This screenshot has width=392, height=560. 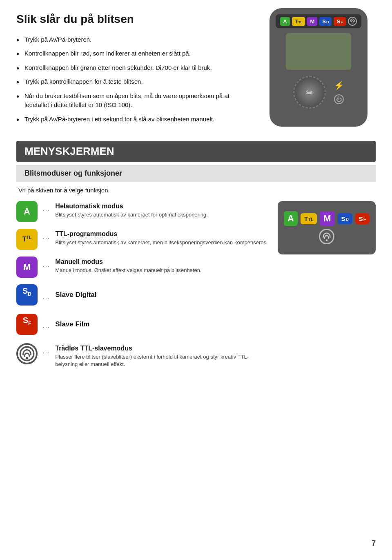 What do you see at coordinates (163, 238) in the screenshot?
I see `mode-text-ttl: TTL-programmodus Blitslyset styres autom…` at bounding box center [163, 238].